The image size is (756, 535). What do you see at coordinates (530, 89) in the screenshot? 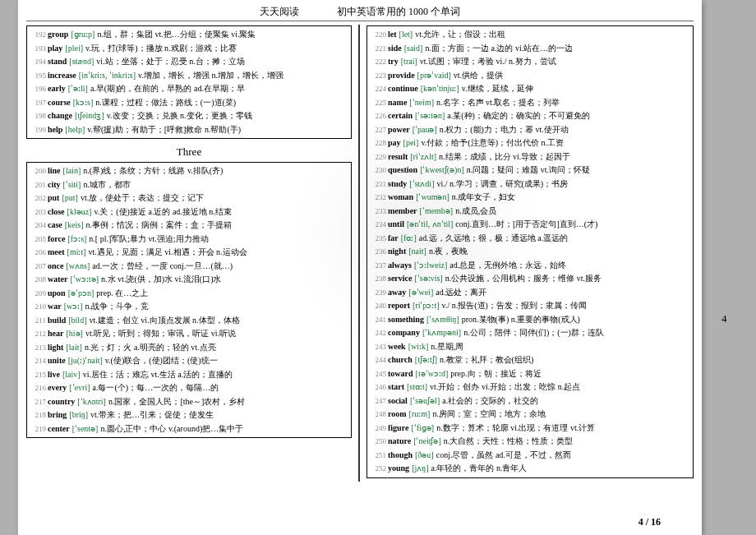
I see `word-row: 224continue[kənˈtinjuː]v.继续，延续，延伸` at bounding box center [530, 89].